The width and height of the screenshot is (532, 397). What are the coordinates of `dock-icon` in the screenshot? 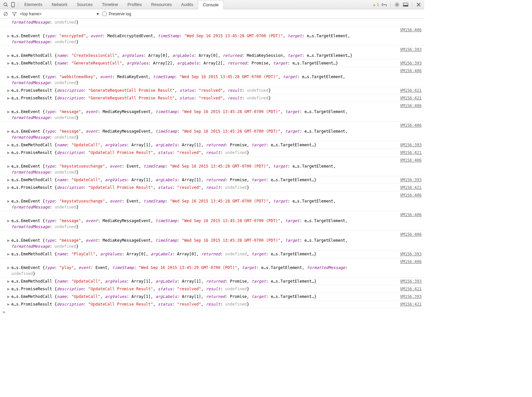 It's located at (406, 5).